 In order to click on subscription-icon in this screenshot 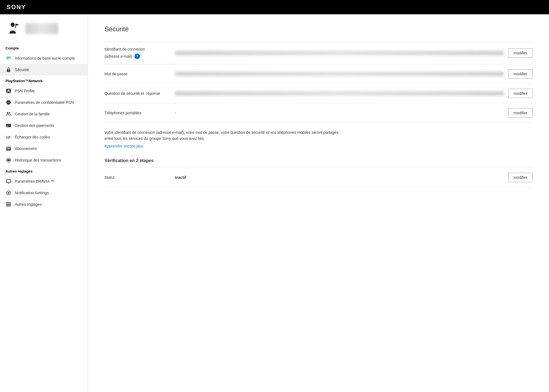, I will do `click(9, 149)`.